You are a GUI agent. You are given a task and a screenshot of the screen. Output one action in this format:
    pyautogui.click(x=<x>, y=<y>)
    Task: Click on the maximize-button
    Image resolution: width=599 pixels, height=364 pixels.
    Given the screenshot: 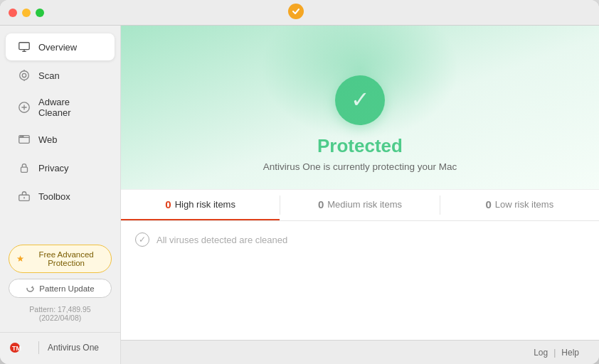 What is the action you would take?
    pyautogui.click(x=40, y=13)
    